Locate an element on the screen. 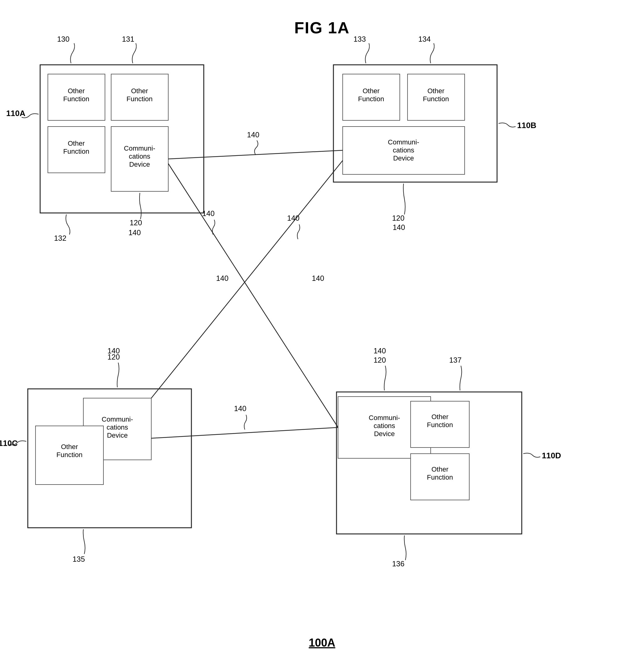 This screenshot has height=662, width=644. svg-text: 132 is located at coordinates (60, 238).